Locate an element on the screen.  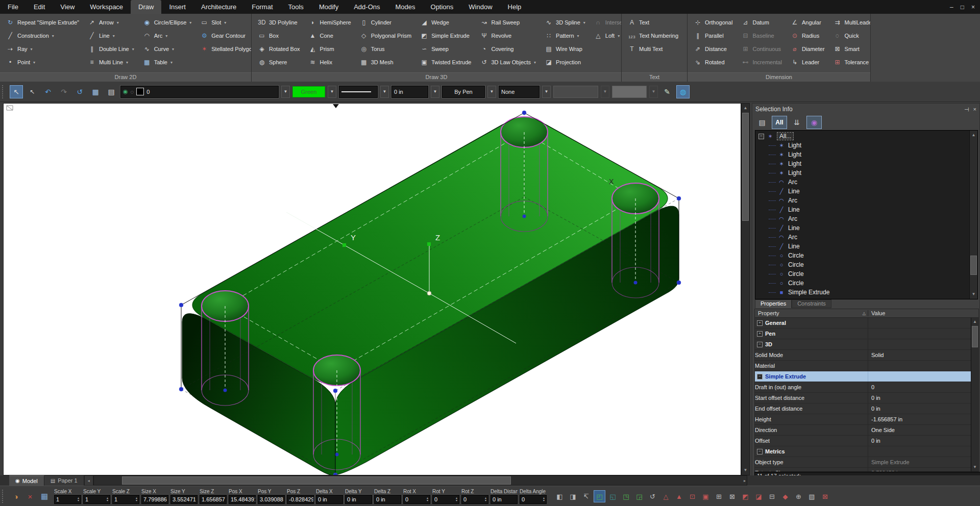
line-width-combo: 0 in is located at coordinates (410, 92).